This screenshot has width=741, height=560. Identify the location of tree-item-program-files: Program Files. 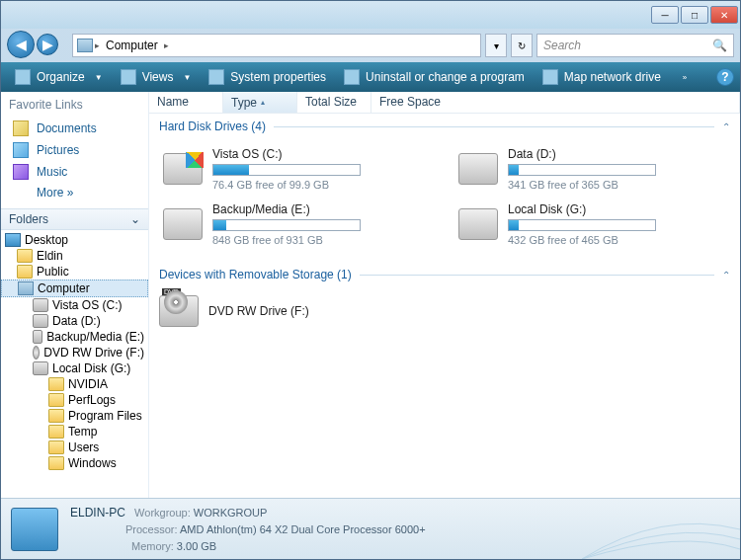
(75, 416).